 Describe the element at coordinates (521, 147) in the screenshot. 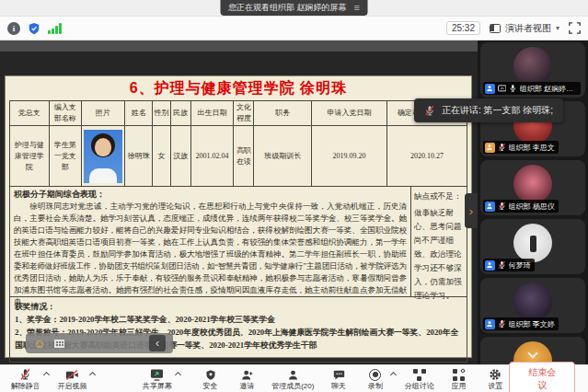

I see `participant-namebar: 组织部 李思文` at that location.